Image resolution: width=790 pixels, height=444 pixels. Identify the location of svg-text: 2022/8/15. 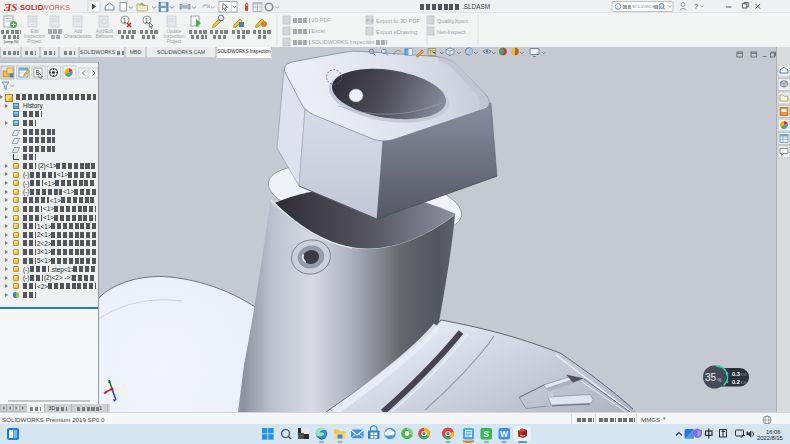
(770, 438).